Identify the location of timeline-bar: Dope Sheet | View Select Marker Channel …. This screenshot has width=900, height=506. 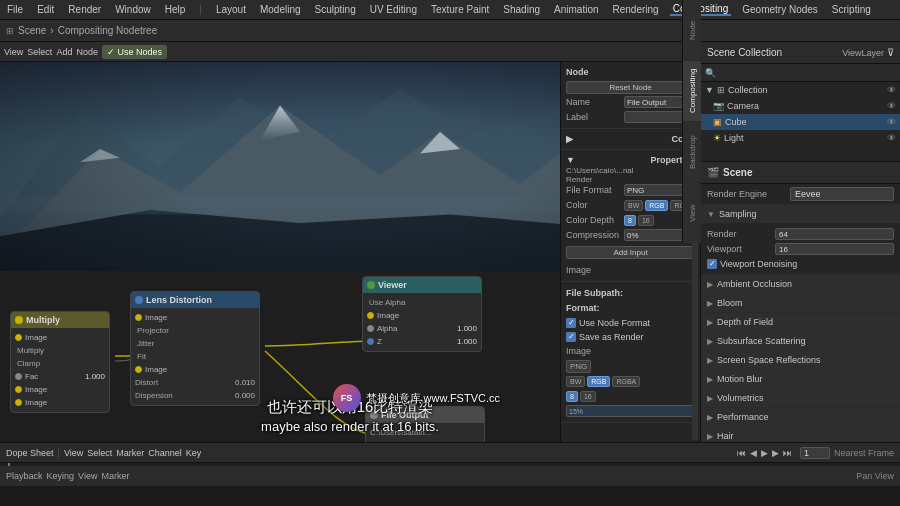
(450, 464).